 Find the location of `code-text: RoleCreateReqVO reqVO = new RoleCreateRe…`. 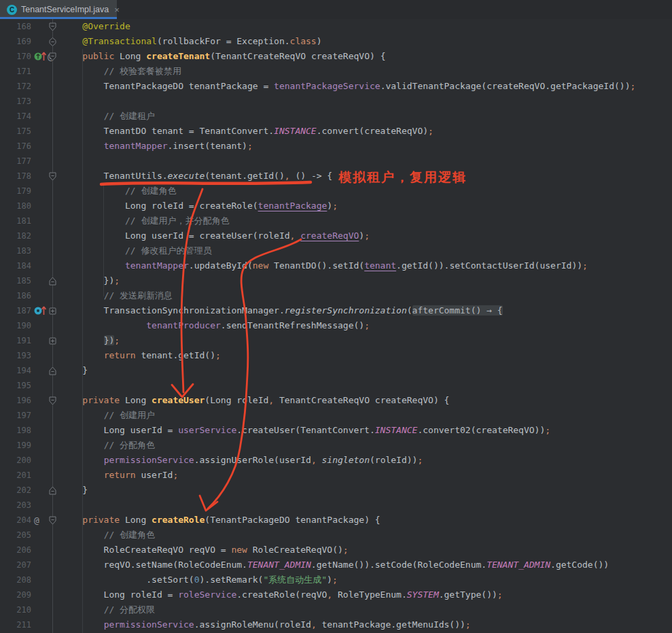

code-text: RoleCreateReqVO reqVO = new RoleCreateRe… is located at coordinates (205, 550).